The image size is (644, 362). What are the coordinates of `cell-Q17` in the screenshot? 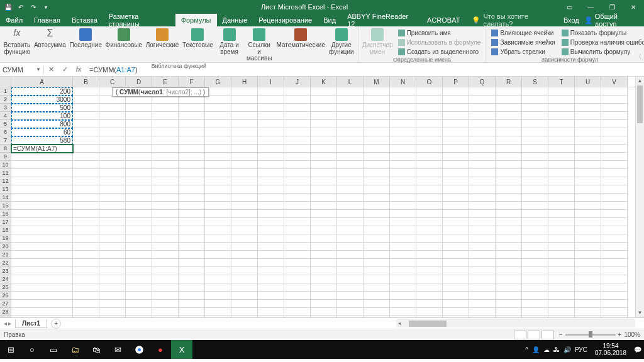 It's located at (482, 222).